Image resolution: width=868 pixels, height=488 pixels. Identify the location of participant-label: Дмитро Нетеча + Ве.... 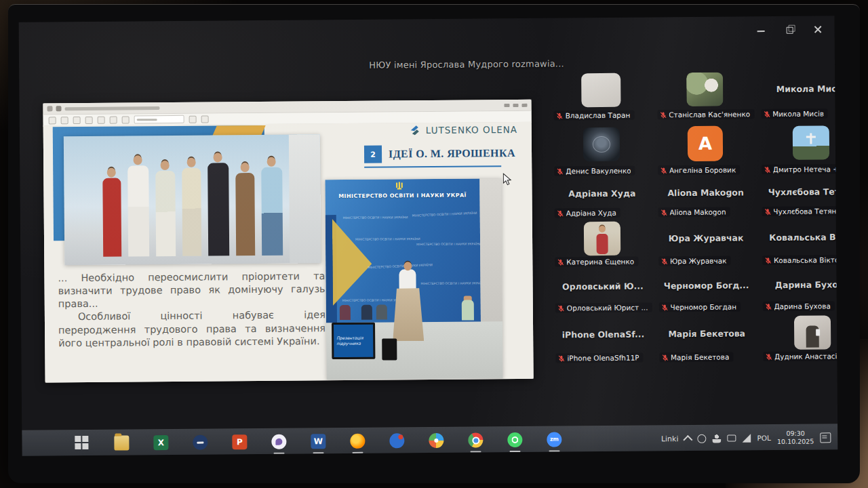
(806, 169).